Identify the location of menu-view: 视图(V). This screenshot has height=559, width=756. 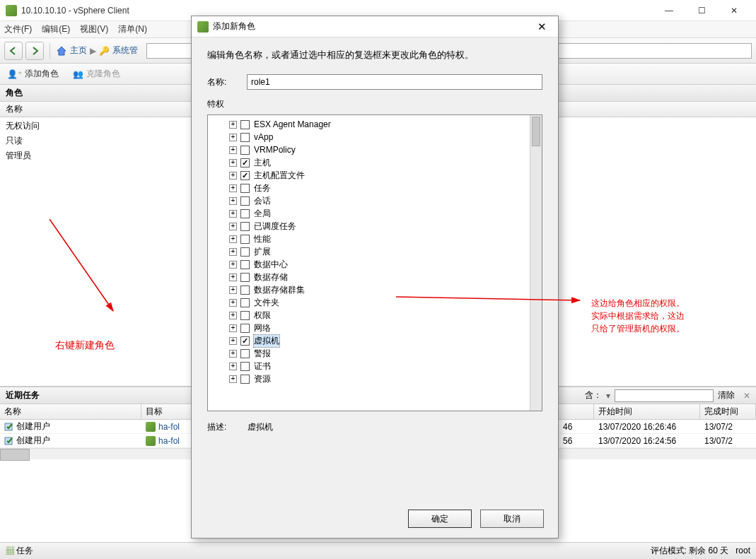
(94, 30).